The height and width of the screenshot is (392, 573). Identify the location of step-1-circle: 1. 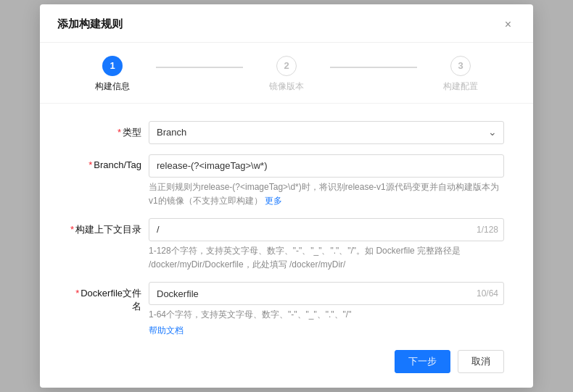
(112, 66).